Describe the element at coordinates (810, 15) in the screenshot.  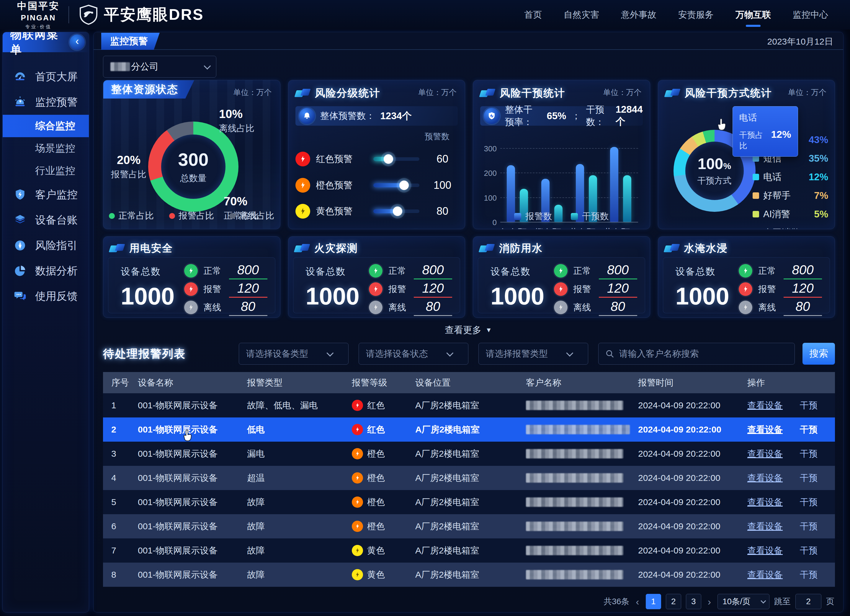
I see `nav-item-label: 监控中心` at that location.